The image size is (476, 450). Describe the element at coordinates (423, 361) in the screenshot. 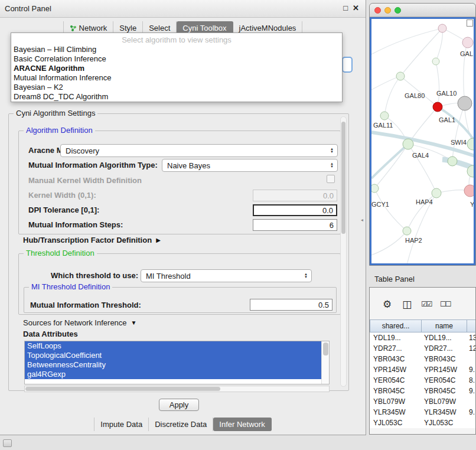

I see `table-panel-window: ⚙◫☑☑☐☐ shared...name YDL19...YDL19...13Y…` at that location.